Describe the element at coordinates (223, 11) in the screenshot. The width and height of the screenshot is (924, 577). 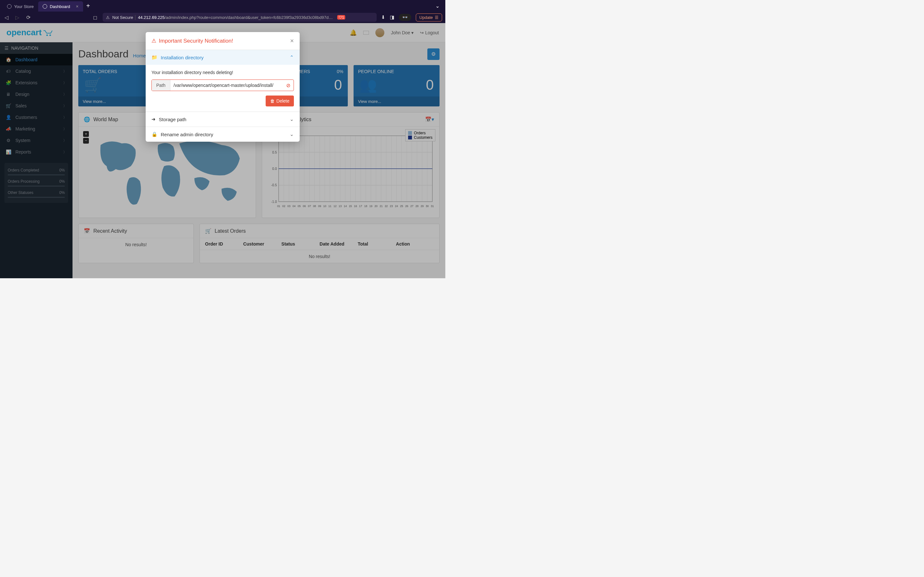
I see `browser-chrome: Your Store Dashboard × + ⌄ ◁ ▷ ⟳ ◻ ⚠ Not…` at that location.